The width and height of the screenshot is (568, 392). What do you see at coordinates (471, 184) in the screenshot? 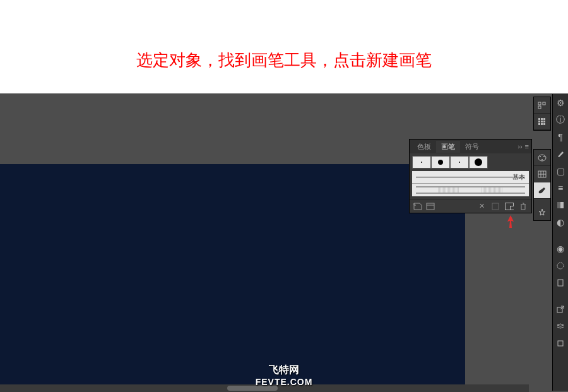
I see `brush-list: 基本` at bounding box center [471, 184].